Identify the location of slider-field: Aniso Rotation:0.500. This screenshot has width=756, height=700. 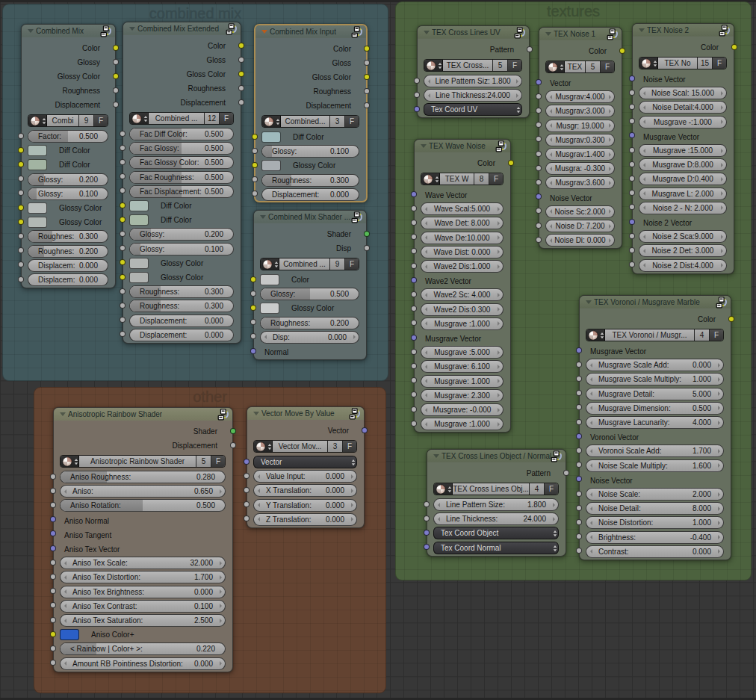
(143, 505).